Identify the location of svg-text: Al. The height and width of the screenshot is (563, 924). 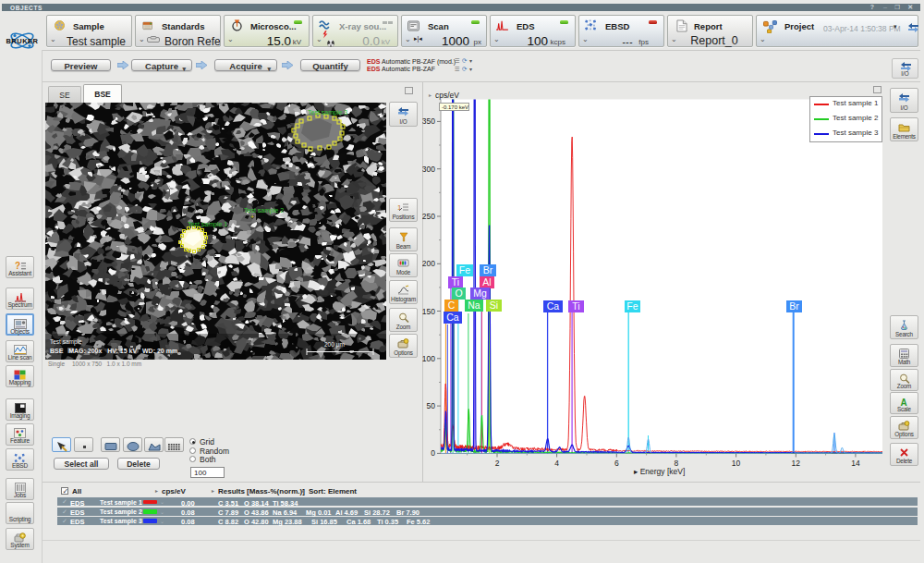
(486, 282).